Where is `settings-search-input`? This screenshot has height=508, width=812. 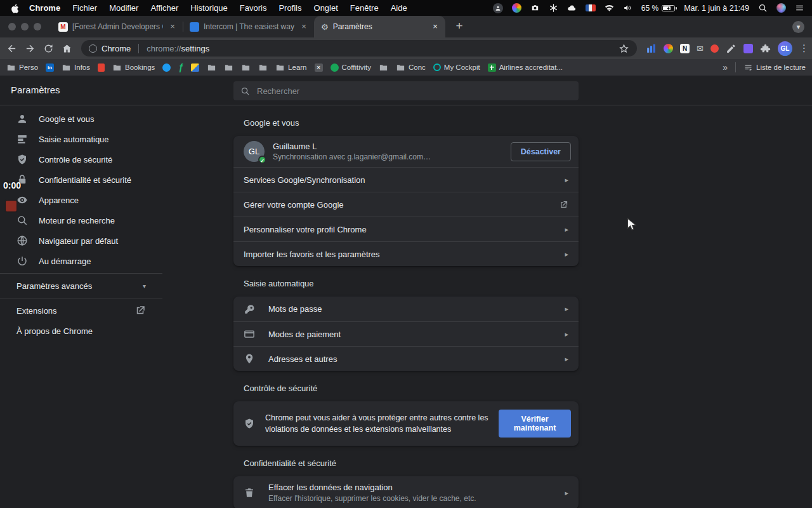
settings-search-input is located at coordinates (414, 91).